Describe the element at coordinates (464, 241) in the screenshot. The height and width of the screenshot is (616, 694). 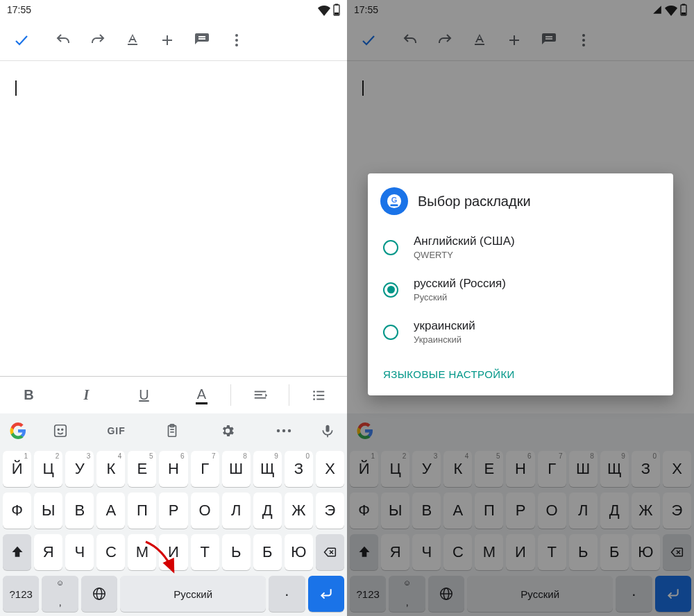
I see `option-label: Английский (США)` at that location.